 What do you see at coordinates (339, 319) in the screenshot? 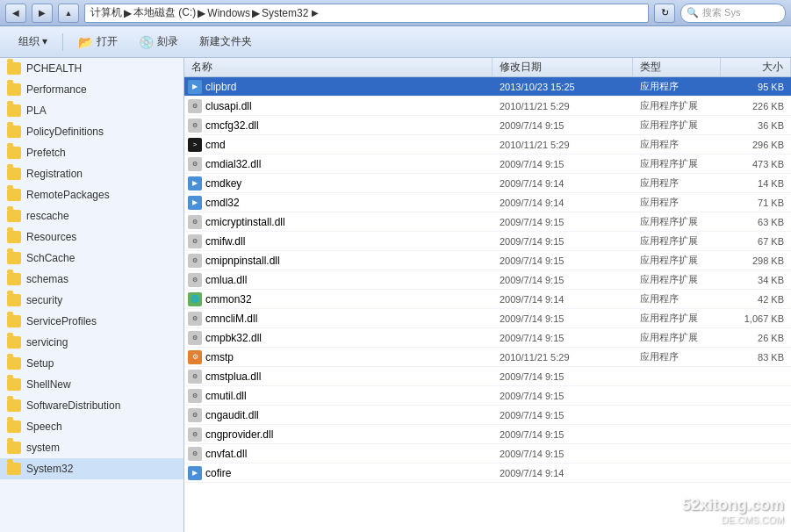
I see `file-name-cell: ⚙cmncliM.dll` at bounding box center [339, 319].